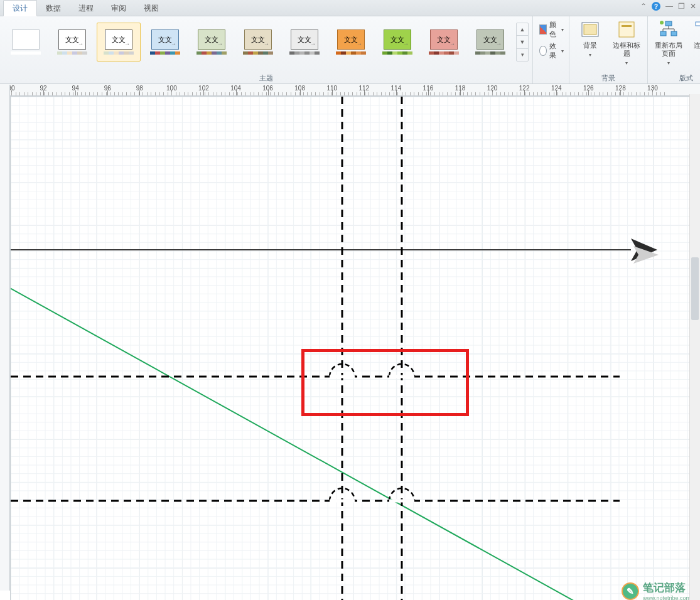  What do you see at coordinates (5, 338) in the screenshot?
I see `ruler-vertical` at bounding box center [5, 338].